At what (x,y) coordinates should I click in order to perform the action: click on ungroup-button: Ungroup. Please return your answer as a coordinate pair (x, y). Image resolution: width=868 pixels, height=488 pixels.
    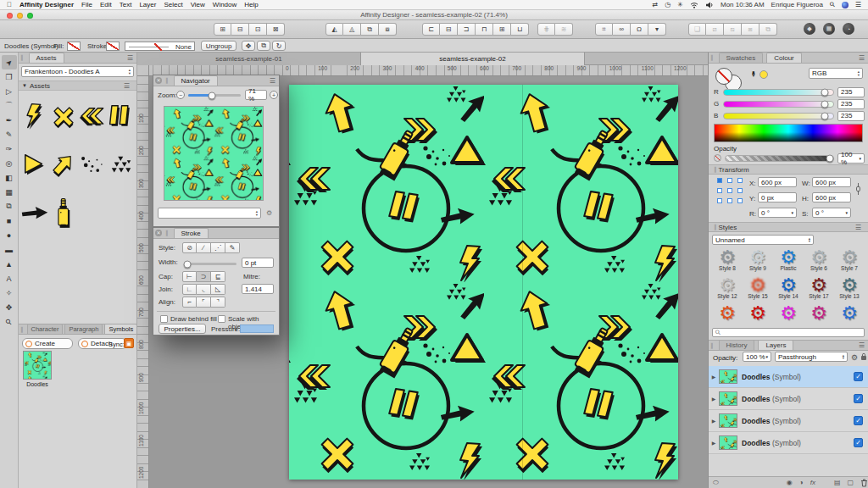
    Looking at the image, I should click on (219, 46).